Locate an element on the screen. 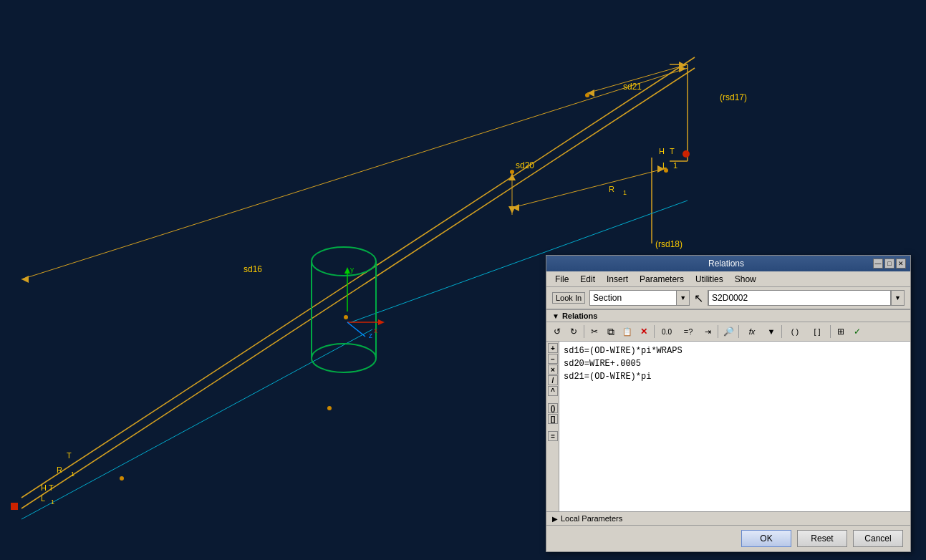 The height and width of the screenshot is (560, 926). paste-button: 📋 is located at coordinates (627, 332).